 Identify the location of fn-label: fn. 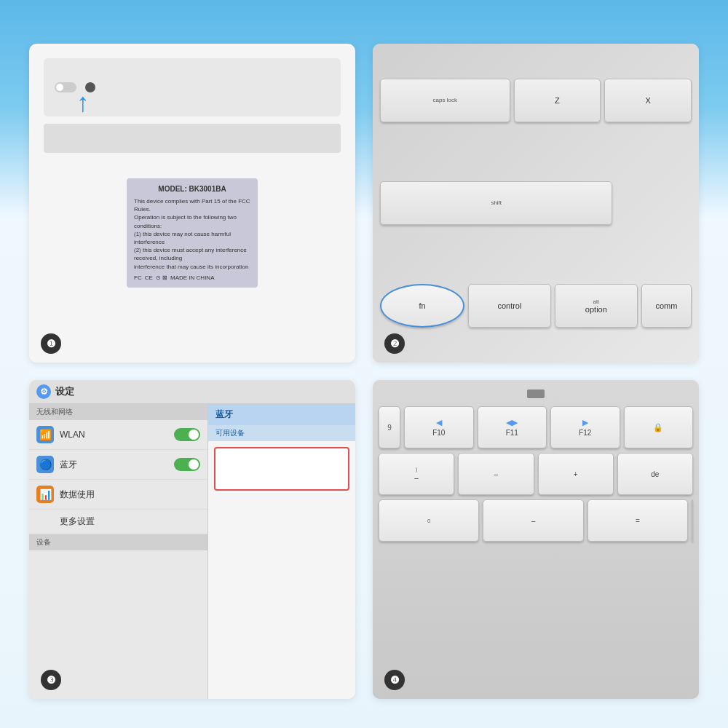
(422, 306).